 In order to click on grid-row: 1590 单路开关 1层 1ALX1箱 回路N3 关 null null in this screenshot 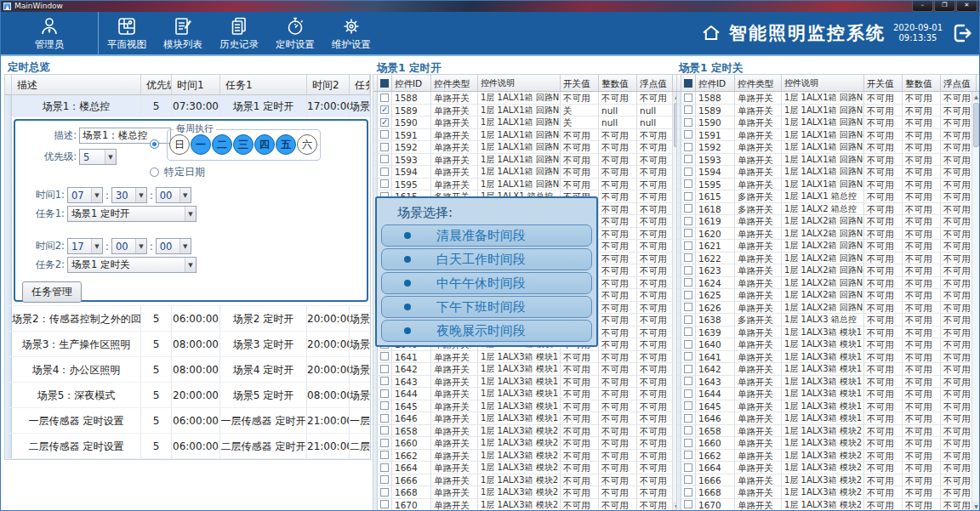, I will do `click(527, 122)`.